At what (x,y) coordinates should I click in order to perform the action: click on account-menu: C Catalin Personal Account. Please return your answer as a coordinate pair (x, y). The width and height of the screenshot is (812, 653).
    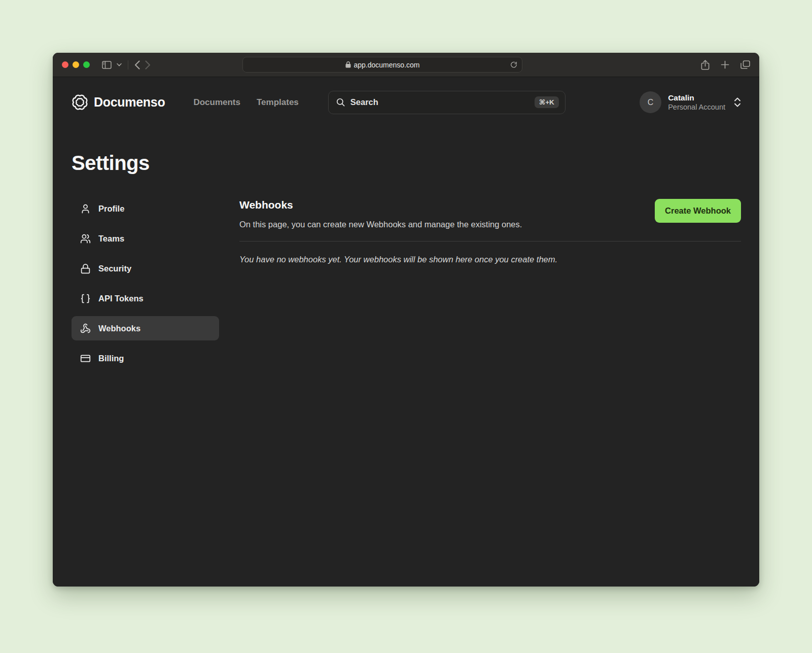
    Looking at the image, I should click on (690, 102).